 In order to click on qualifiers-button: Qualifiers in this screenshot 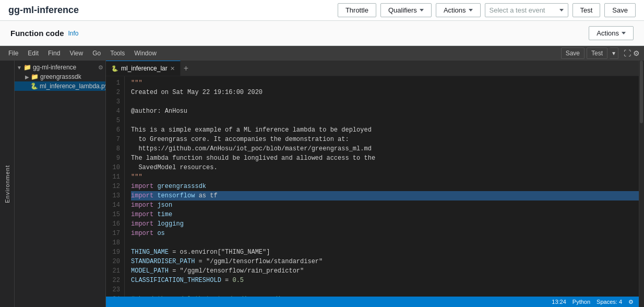, I will do `click(406, 10)`.